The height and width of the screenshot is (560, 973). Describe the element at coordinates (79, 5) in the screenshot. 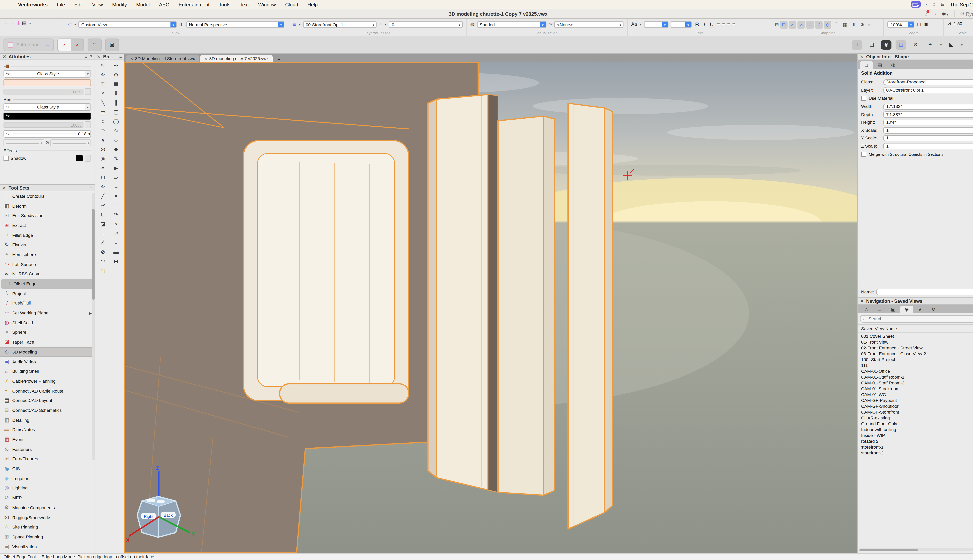

I see `menu-edit: Edit` at that location.